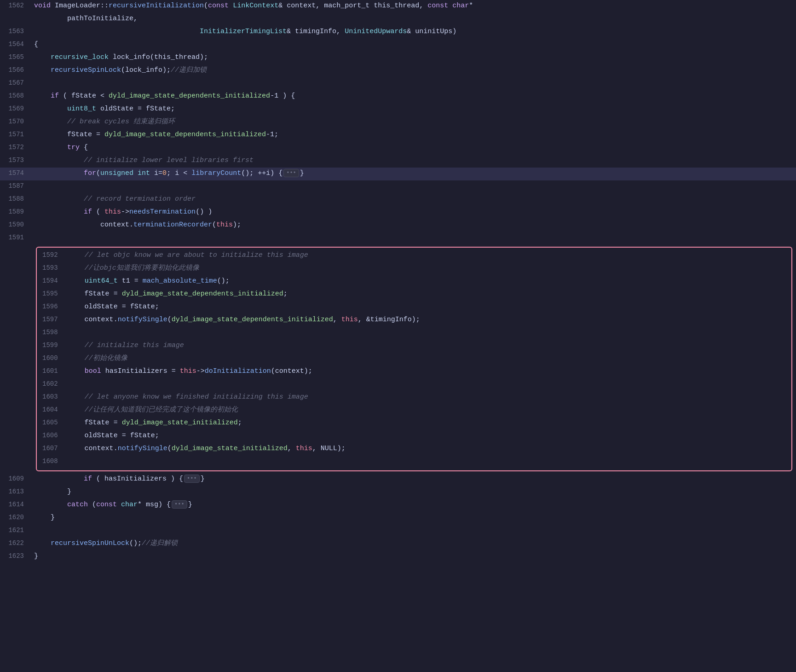  I want to click on line-1587: 1587, so click(398, 187).